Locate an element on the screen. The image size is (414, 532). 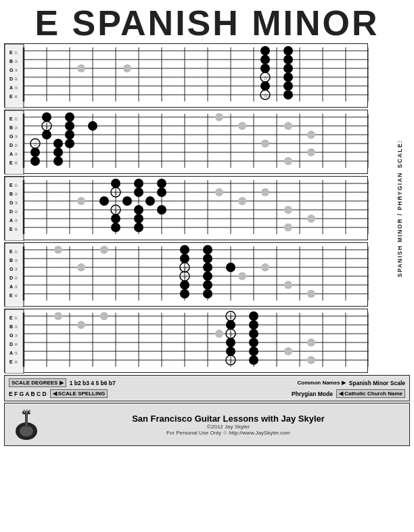
common-names-label: Common Names ▶ is located at coordinates (322, 383).